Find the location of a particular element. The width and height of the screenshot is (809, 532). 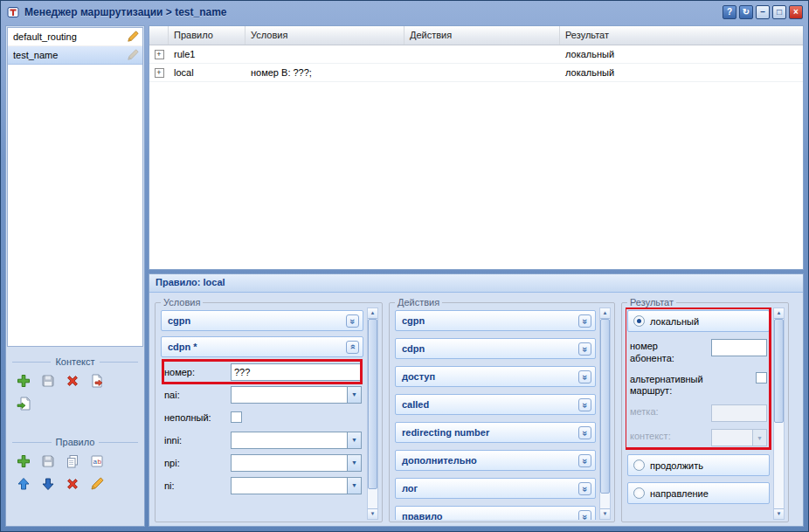

nai-combo: ▼ is located at coordinates (296, 395).